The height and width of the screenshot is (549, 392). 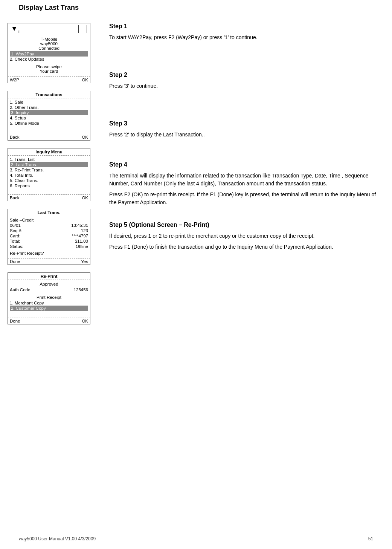 I want to click on step1-section: Step 1 To start WAY2Pay, press F2 (Way2P…, so click(x=245, y=32).